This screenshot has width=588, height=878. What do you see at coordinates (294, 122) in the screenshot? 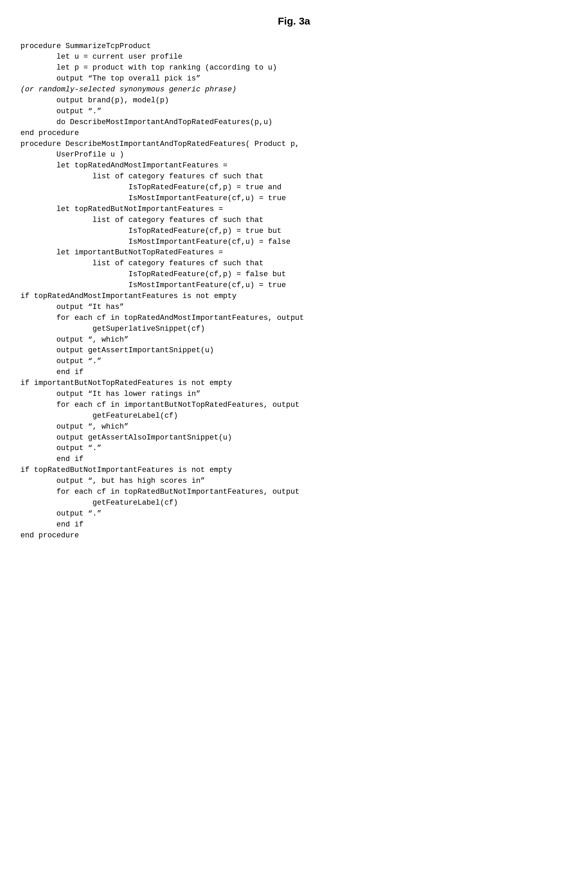
I see `code-line: do DescribeMostImportantAndTopRatedFeatu…` at bounding box center [294, 122].